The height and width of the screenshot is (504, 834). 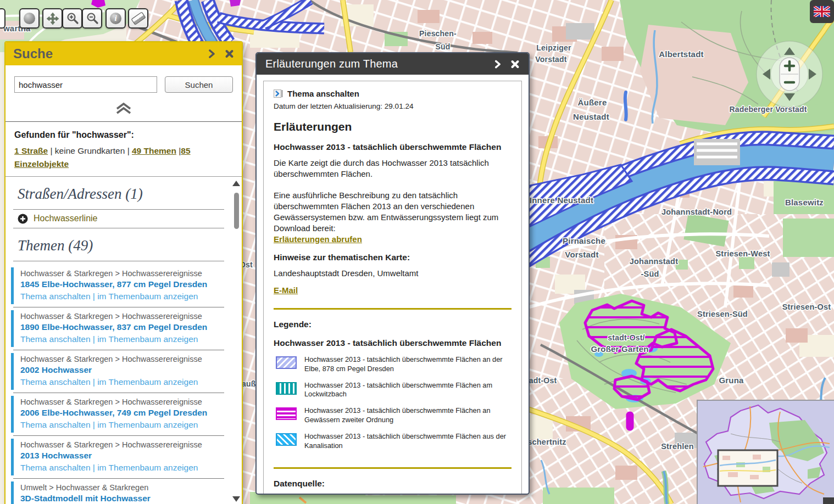 What do you see at coordinates (138, 19) in the screenshot?
I see `eraser-button` at bounding box center [138, 19].